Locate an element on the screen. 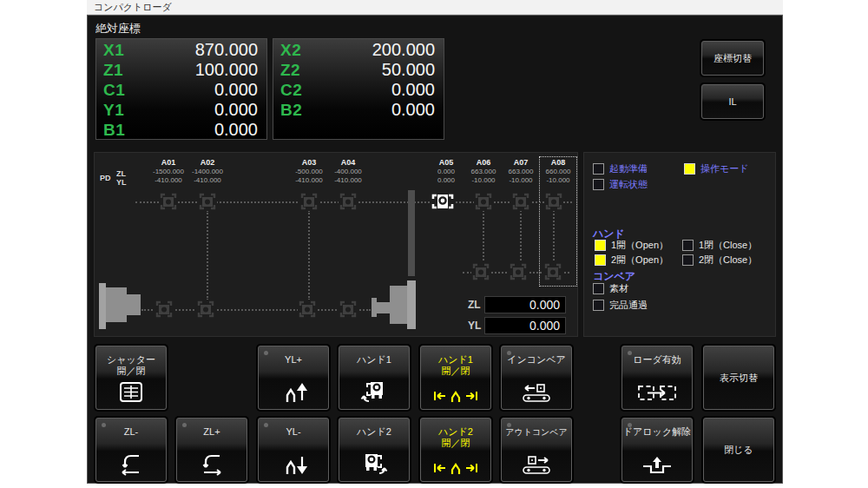  in-conveyor-icon is located at coordinates (536, 393).